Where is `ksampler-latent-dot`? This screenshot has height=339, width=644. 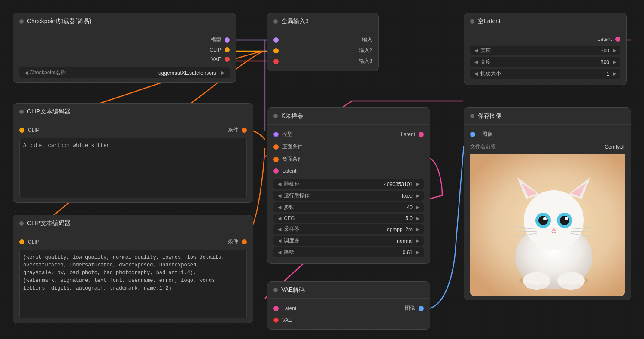
ksampler-latent-dot is located at coordinates (276, 171).